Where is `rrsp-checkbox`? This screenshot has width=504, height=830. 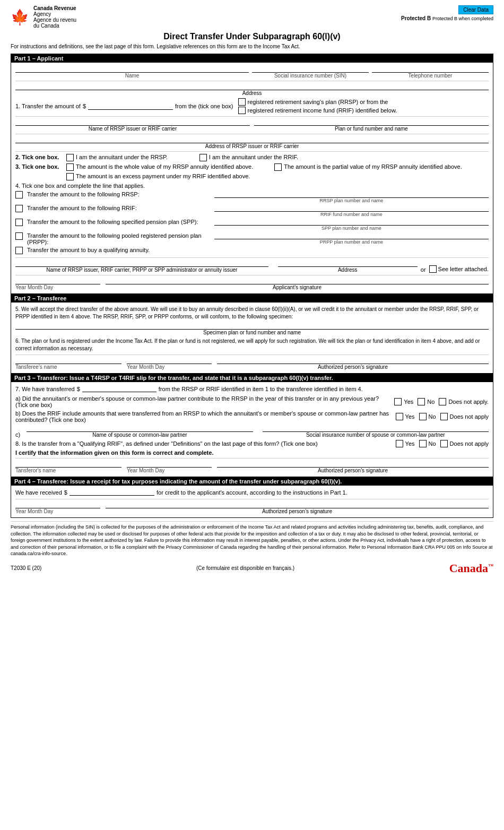
rrsp-checkbox is located at coordinates (242, 102).